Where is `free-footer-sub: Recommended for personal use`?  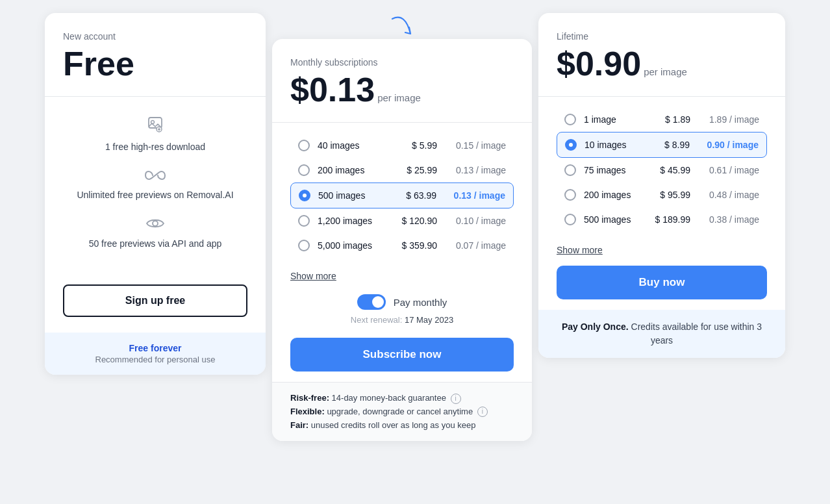
free-footer-sub: Recommended for personal use is located at coordinates (155, 360).